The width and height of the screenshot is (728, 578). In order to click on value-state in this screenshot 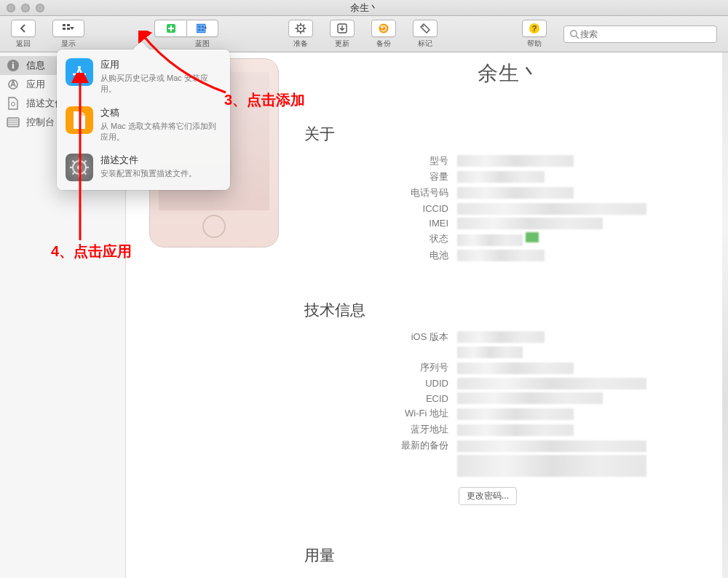, I will do `click(555, 239)`.